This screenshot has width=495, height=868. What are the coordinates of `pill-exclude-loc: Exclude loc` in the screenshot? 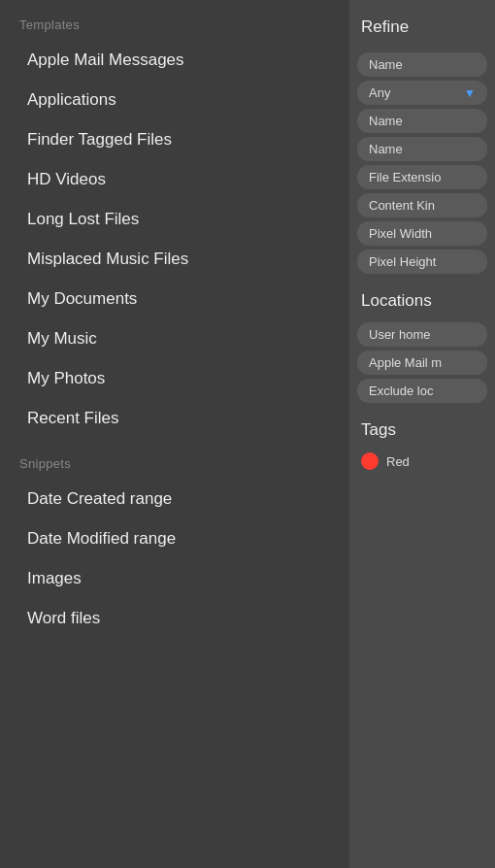 It's located at (422, 390).